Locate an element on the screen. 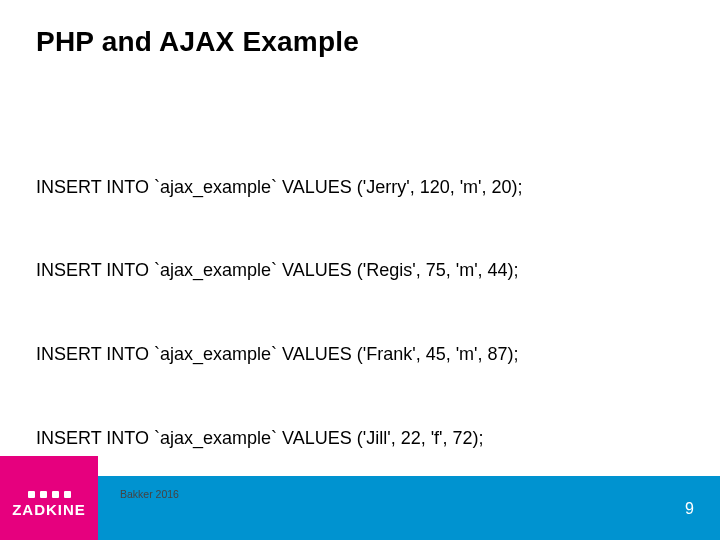 The image size is (720, 540). code-line: INSERT INTO `ajax_example` VALUES ('Jill… is located at coordinates (280, 439).